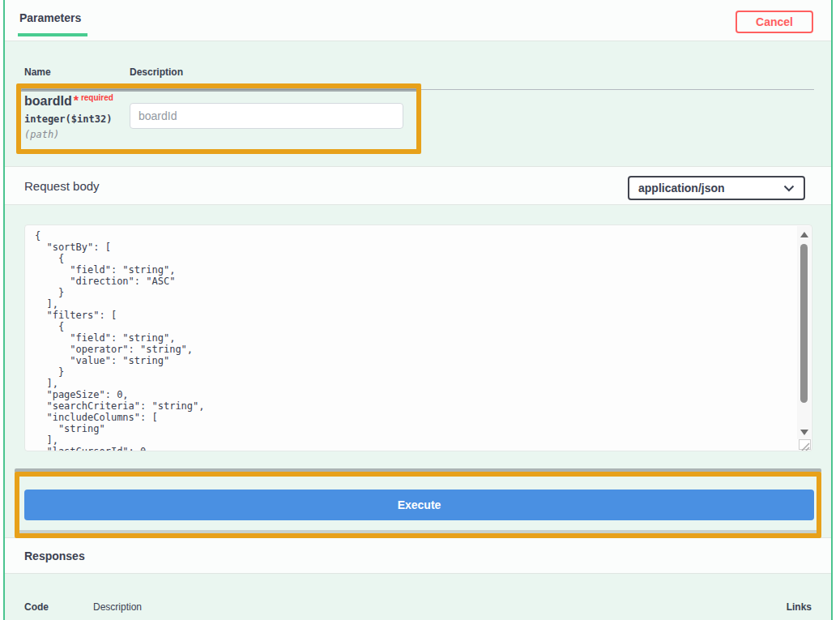 This screenshot has height=620, width=840. What do you see at coordinates (716, 188) in the screenshot?
I see `content-type-select: application/json` at bounding box center [716, 188].